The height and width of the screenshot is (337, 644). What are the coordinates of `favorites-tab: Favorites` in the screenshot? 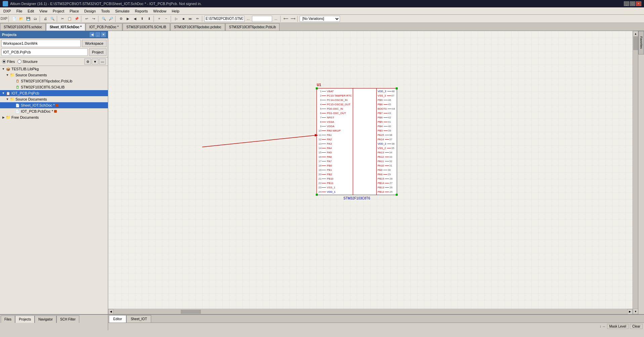 It's located at (641, 43).